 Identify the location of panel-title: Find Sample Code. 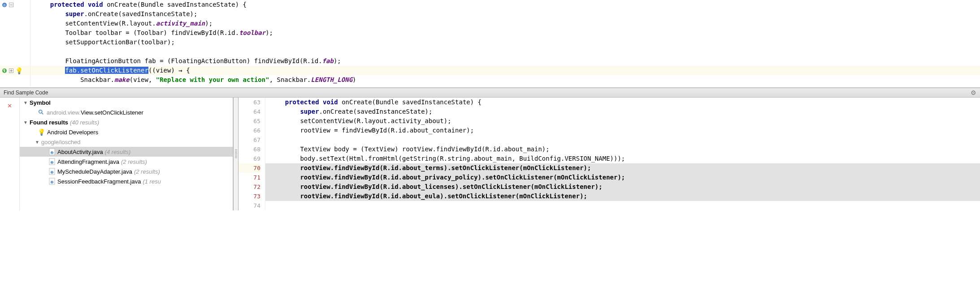
(487, 93).